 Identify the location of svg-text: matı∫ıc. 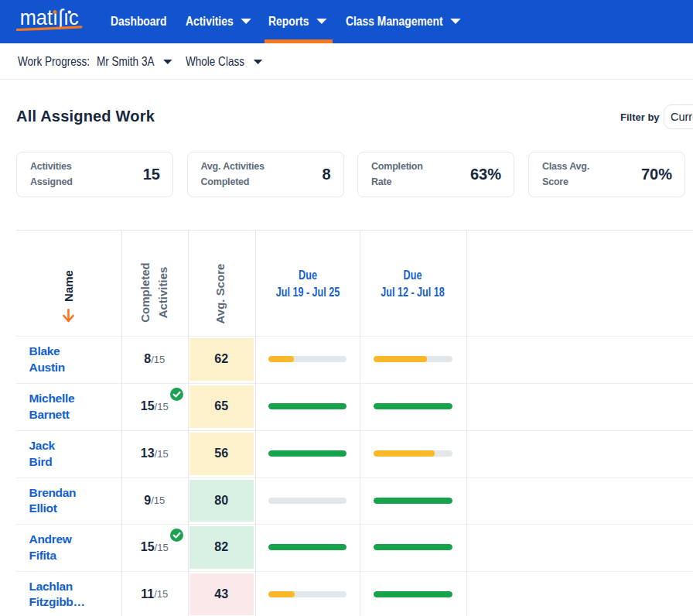
(50, 17).